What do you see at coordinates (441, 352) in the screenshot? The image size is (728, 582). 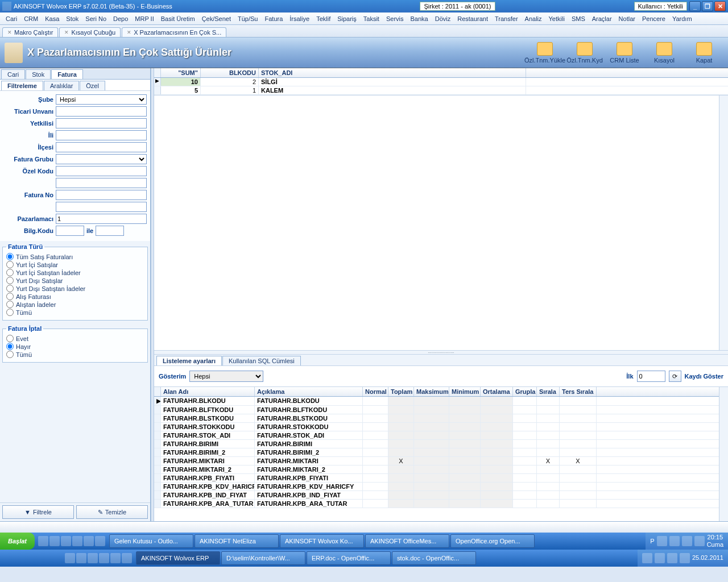 I see `horizontal-splitter: ·····················` at bounding box center [441, 352].